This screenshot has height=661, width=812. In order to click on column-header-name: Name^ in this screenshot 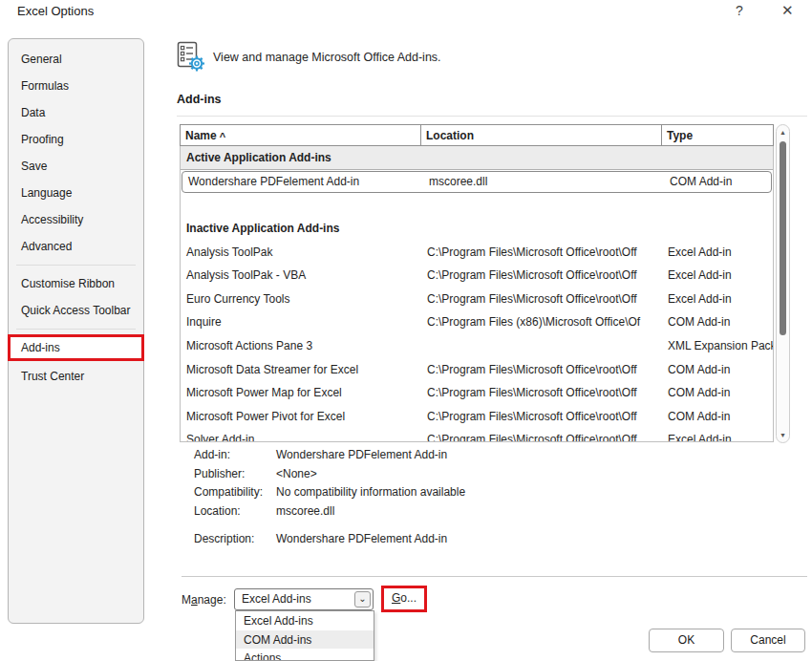, I will do `click(301, 136)`.